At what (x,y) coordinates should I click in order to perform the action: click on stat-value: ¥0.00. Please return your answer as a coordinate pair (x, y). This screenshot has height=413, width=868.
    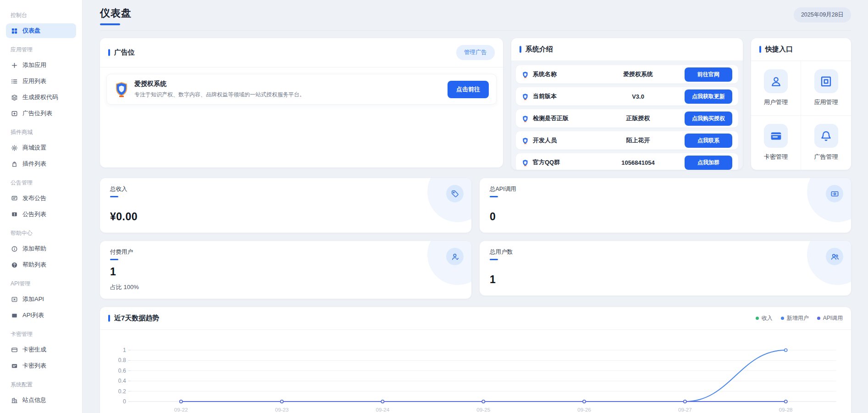
    Looking at the image, I should click on (286, 217).